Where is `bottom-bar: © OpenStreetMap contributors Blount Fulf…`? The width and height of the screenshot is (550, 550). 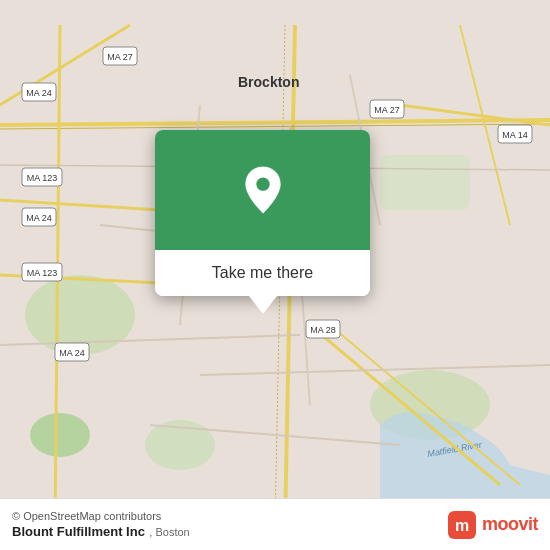
bottom-bar: © OpenStreetMap contributors Blount Fulf… is located at coordinates (275, 524).